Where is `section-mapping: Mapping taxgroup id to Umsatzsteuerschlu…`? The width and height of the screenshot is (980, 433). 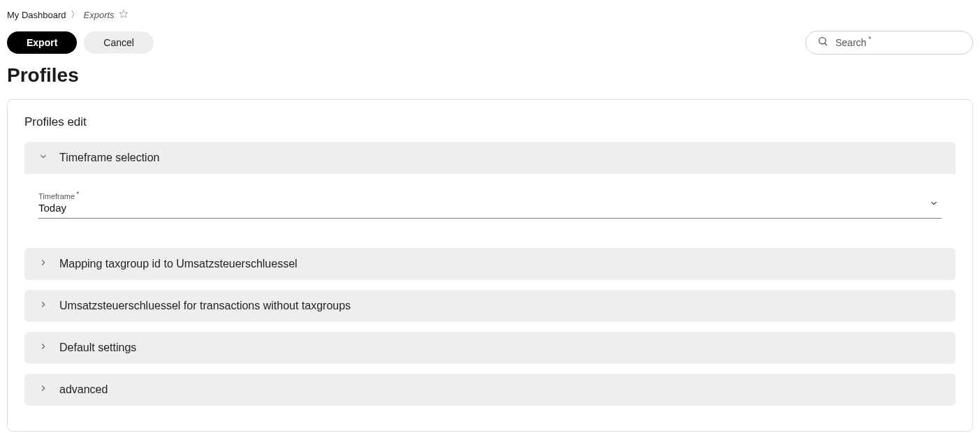
section-mapping: Mapping taxgroup id to Umsatzsteuerschlu… is located at coordinates (490, 264).